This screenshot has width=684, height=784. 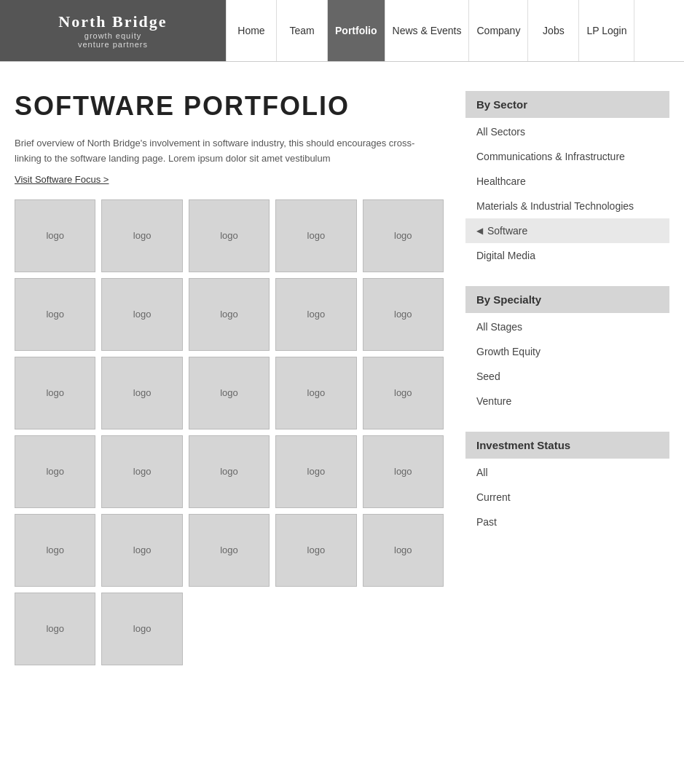 What do you see at coordinates (428, 31) in the screenshot?
I see `nav-item-news-&-events: News & Events` at bounding box center [428, 31].